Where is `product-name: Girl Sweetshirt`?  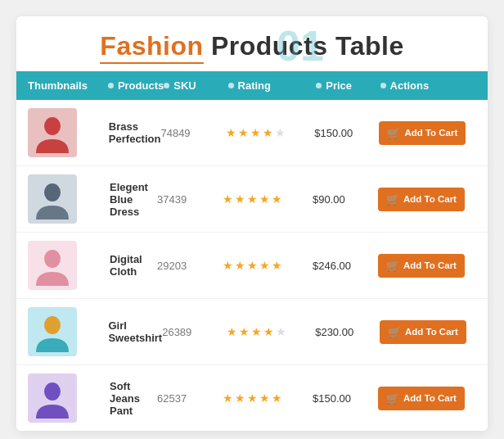
product-name: Girl Sweetshirt is located at coordinates (135, 332).